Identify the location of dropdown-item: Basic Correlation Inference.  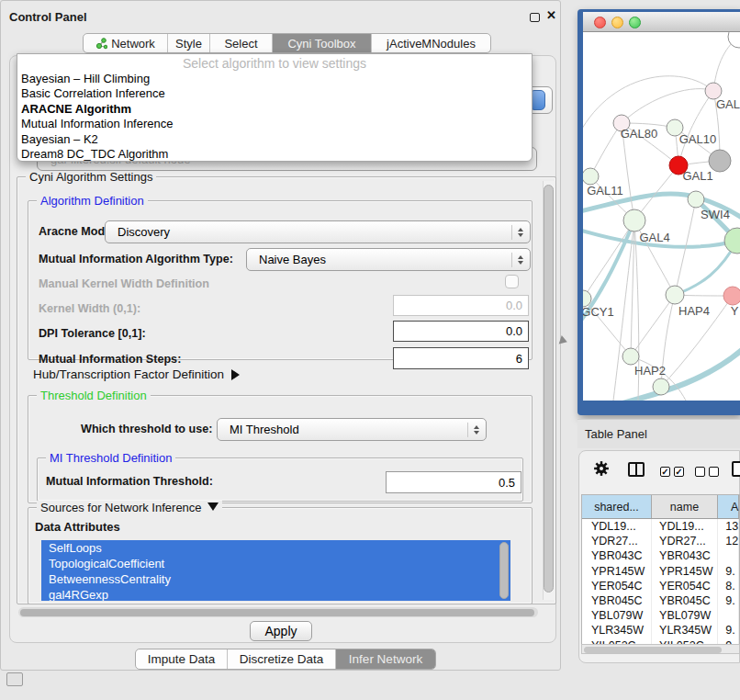
(275, 94).